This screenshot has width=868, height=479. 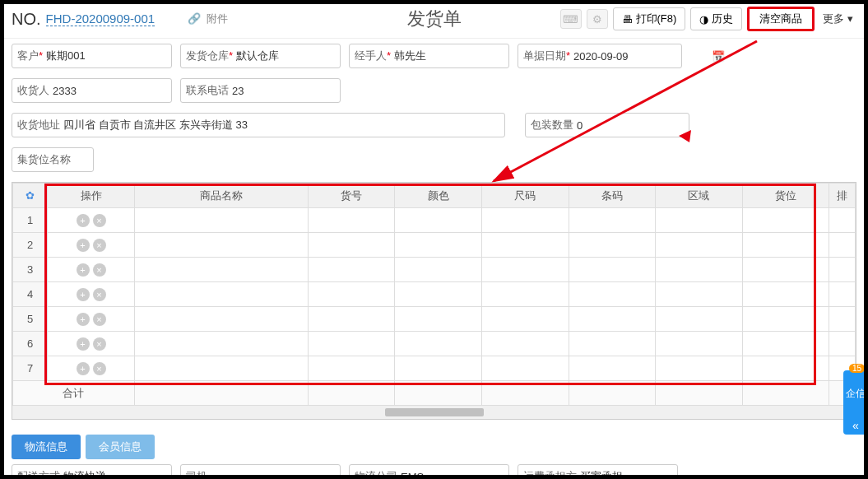 I want to click on customer-field: 客户* 详, so click(x=92, y=56).